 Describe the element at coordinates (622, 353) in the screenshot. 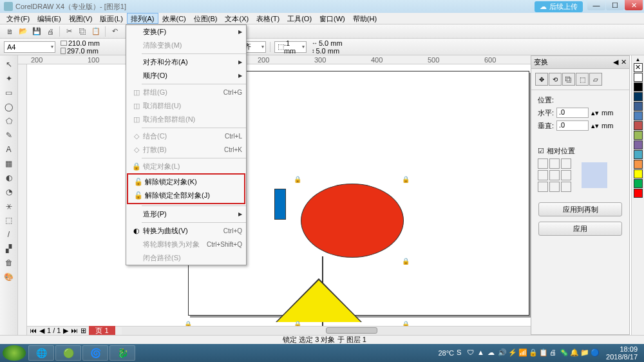

I see `clock: 18:09 2018/8/17` at that location.